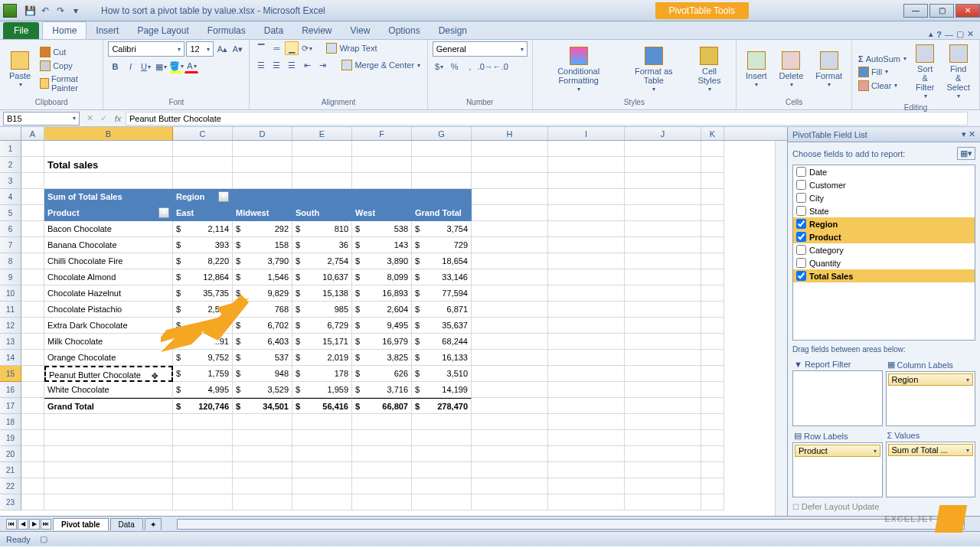 Image resolution: width=980 pixels, height=551 pixels. I want to click on column-labels-area: Region▾, so click(931, 399).